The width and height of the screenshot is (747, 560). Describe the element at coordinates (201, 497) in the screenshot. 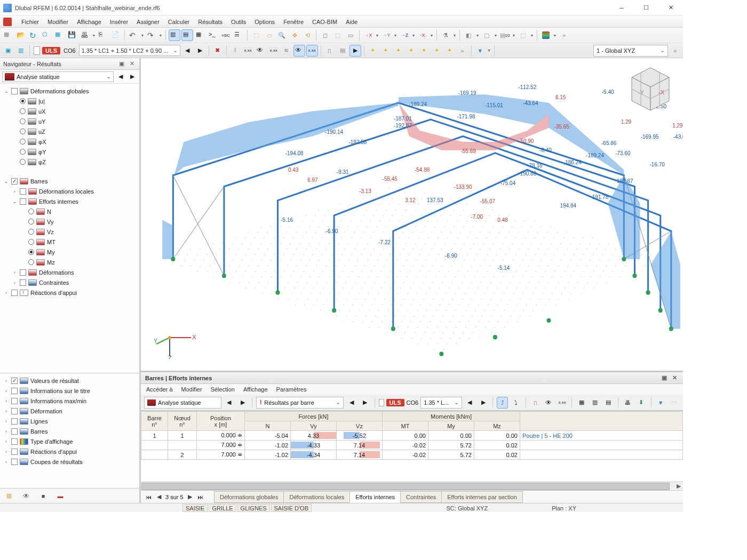

I see `pager-last: ⏭` at that location.